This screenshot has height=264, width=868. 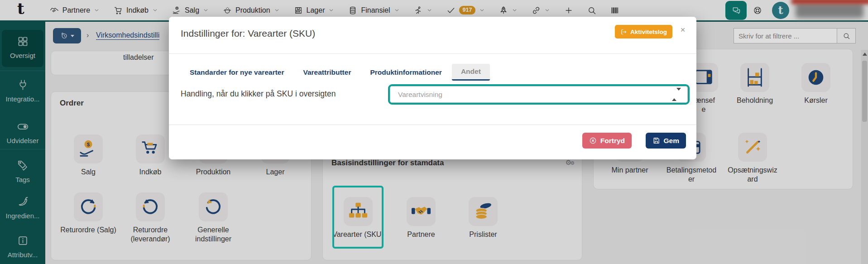 What do you see at coordinates (406, 72) in the screenshot?
I see `tab-produktinformationer: Produktinformationer` at bounding box center [406, 72].